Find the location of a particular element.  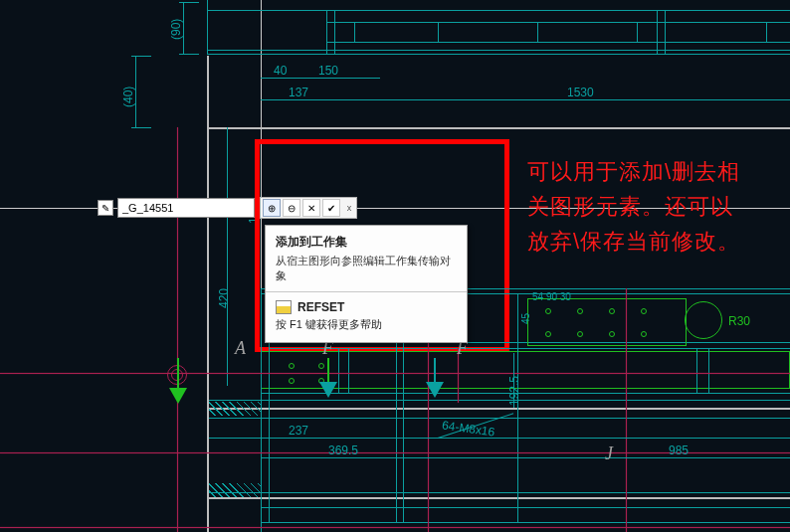

dim-237: 237 is located at coordinates (298, 431).